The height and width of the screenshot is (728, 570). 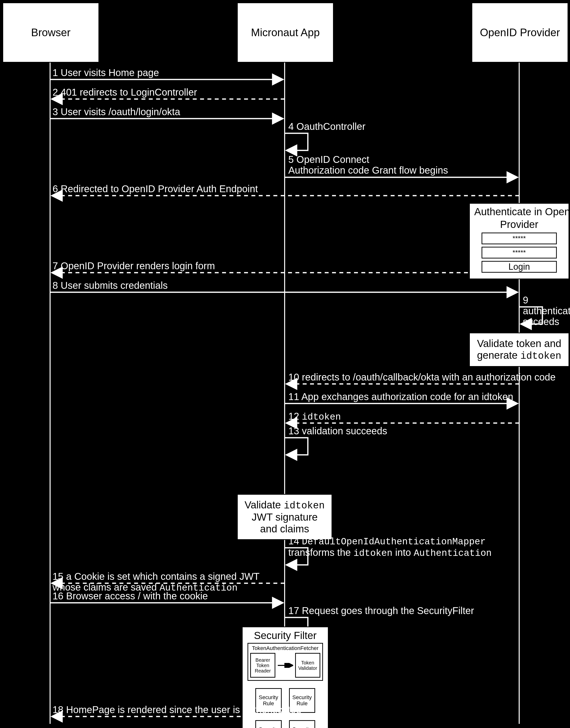 I want to click on note-authenticate: Authenticate in OpenID Provider ***** **…, so click(x=519, y=241).